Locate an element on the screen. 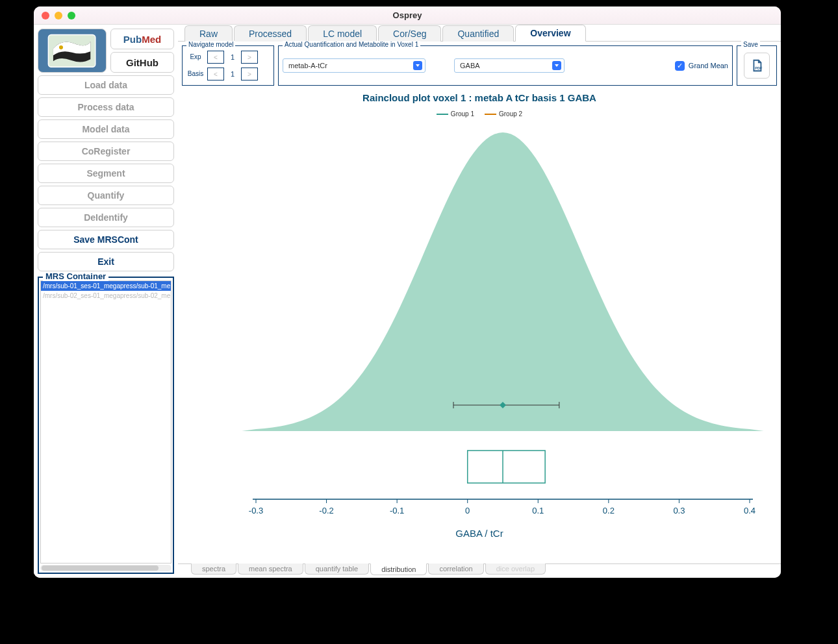  svg-text: 0.4 is located at coordinates (750, 510).